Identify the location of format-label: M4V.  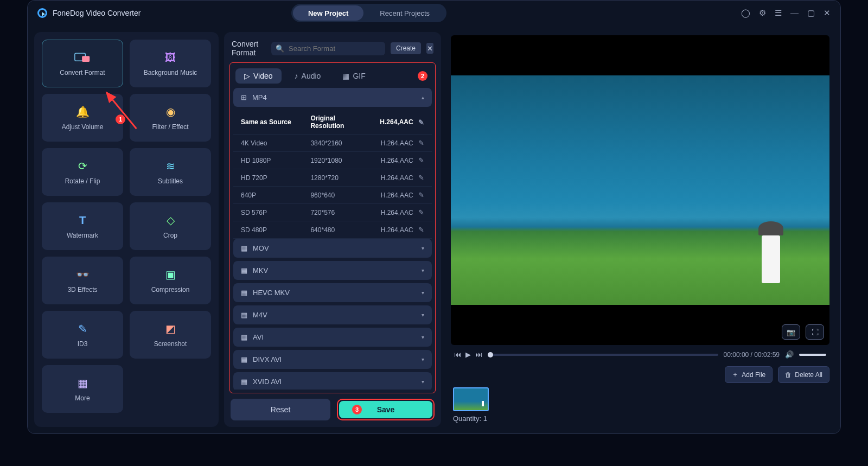
(260, 315).